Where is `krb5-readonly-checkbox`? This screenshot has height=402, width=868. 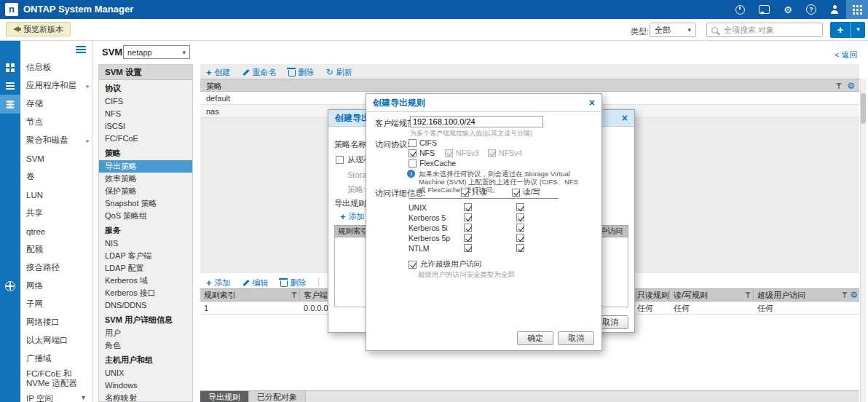
krb5-readonly-checkbox is located at coordinates (467, 217).